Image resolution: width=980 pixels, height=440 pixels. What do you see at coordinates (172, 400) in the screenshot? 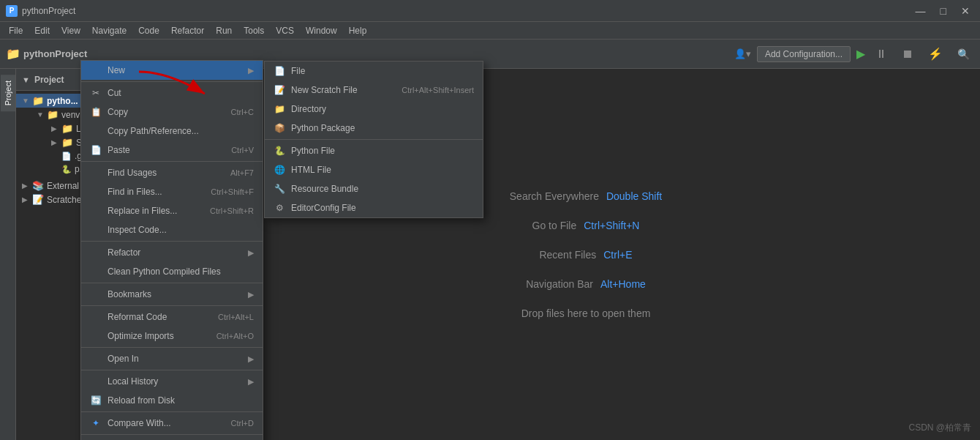
I see `ctx-reloadfromdisk: 🔄 Reload from Disk` at bounding box center [172, 400].